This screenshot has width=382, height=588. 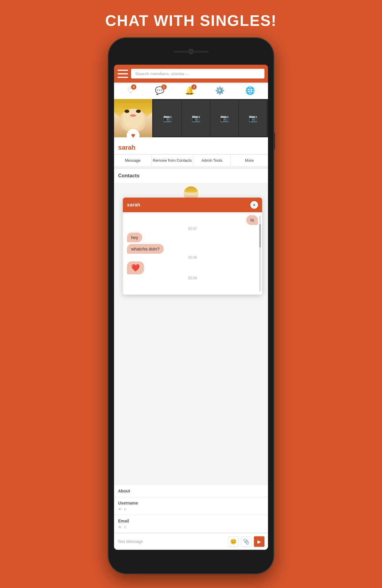 What do you see at coordinates (133, 136) in the screenshot?
I see `heart-icon: ♥` at bounding box center [133, 136].